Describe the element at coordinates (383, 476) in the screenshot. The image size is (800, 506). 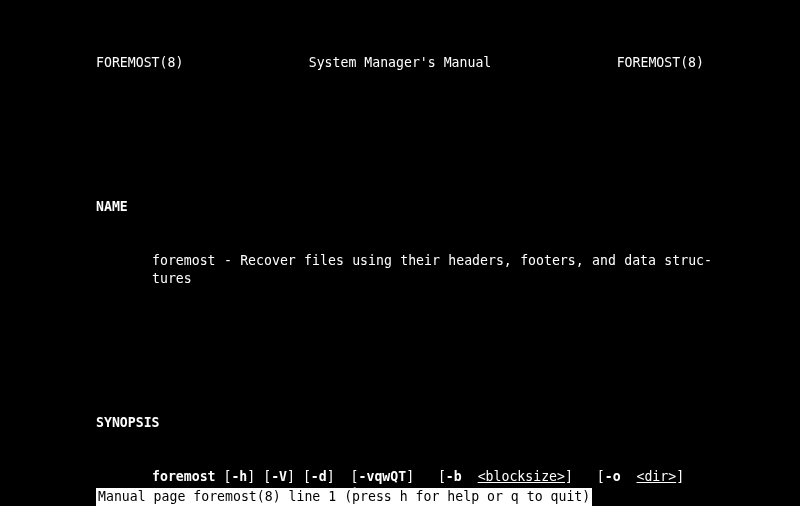
I see `opt-vqwQT: -vqwQT` at that location.